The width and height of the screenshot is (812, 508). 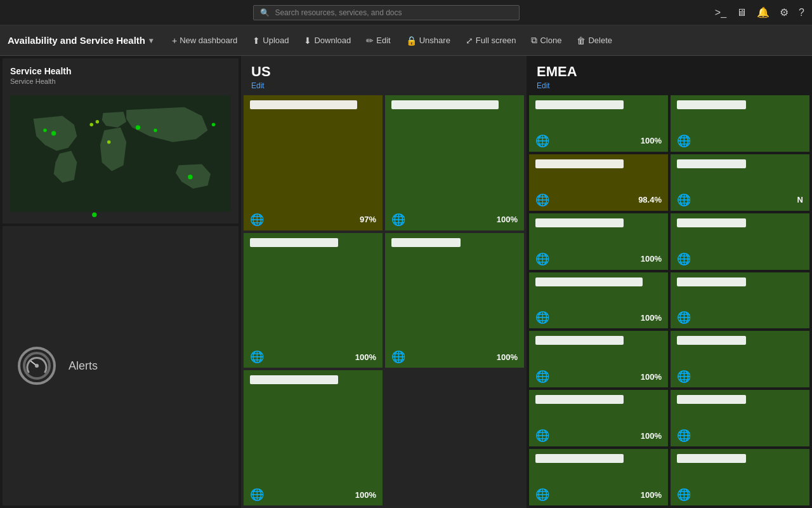 What do you see at coordinates (551, 41) in the screenshot?
I see `clone-label: Clone` at bounding box center [551, 41].